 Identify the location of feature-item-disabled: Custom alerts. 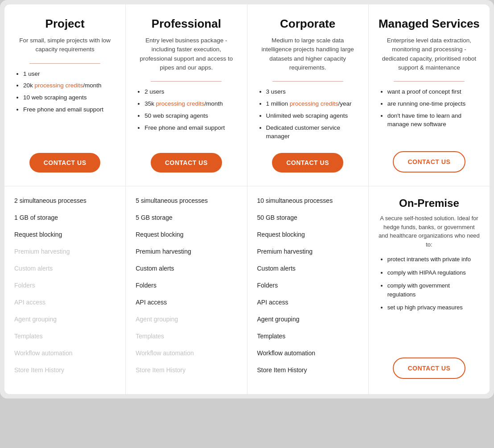
(65, 268).